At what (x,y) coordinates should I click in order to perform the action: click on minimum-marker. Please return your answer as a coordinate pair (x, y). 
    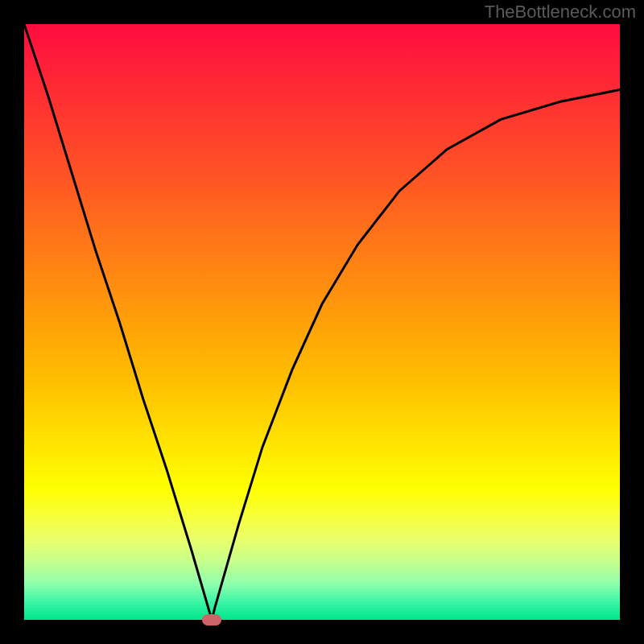
    Looking at the image, I should click on (212, 620).